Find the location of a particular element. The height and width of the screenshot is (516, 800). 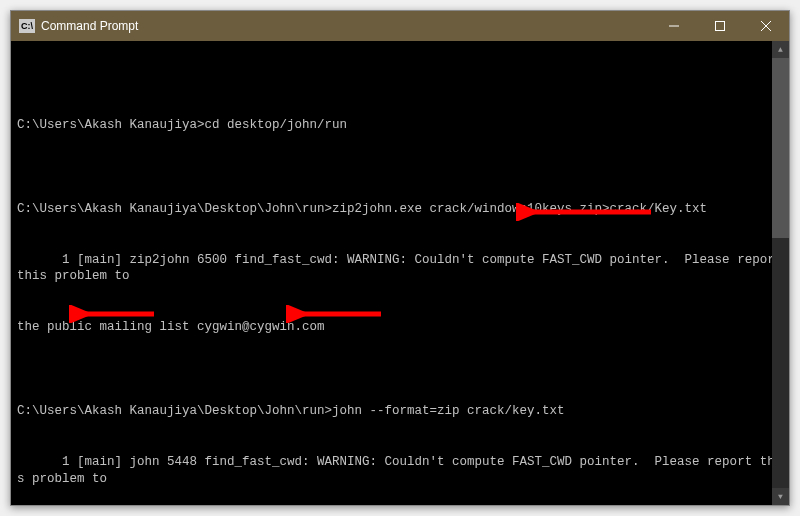

window-title: Command Prompt is located at coordinates (90, 26).